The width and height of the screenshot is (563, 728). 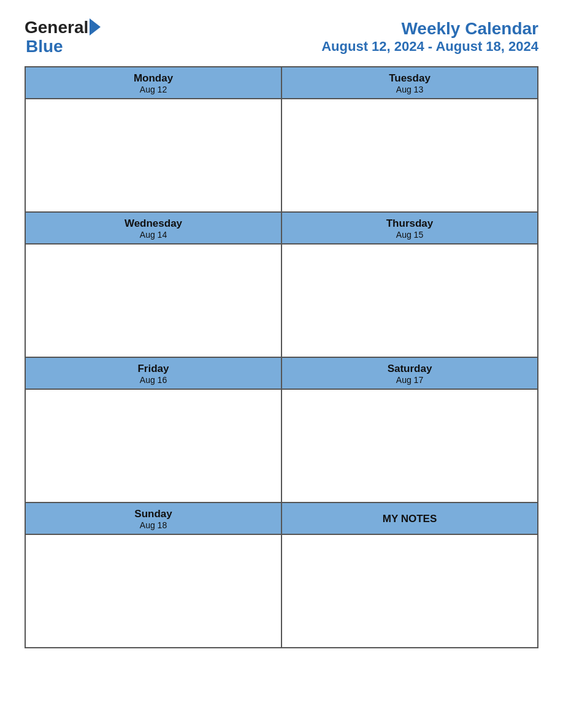 What do you see at coordinates (56, 28) in the screenshot?
I see `logo-general-text: General` at bounding box center [56, 28].